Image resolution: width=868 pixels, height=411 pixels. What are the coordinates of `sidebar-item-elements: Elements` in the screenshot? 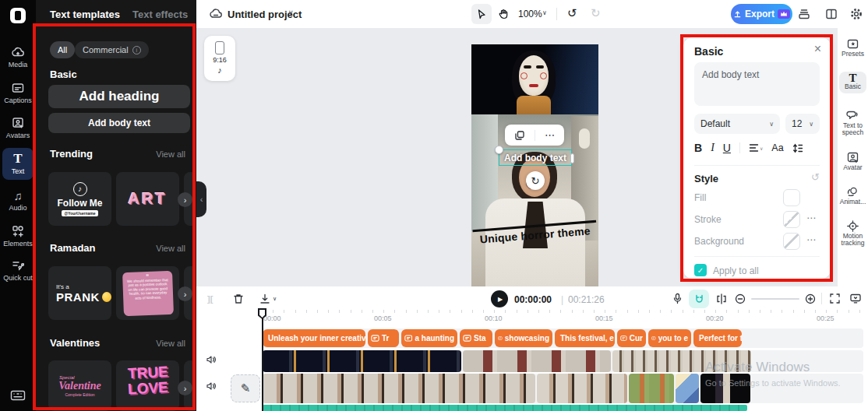 It's located at (18, 236).